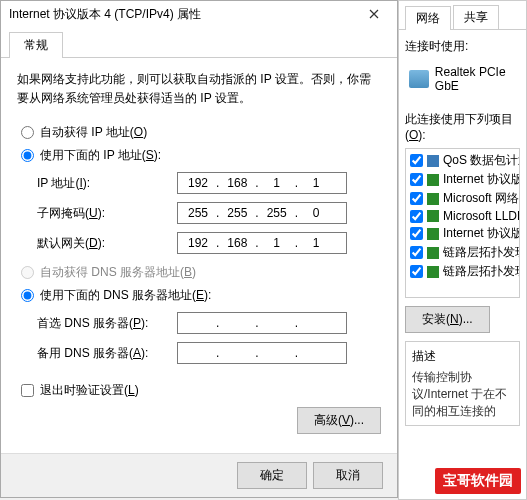 This screenshot has height=500, width=527. Describe the element at coordinates (448, 320) in the screenshot. I see `install-button: 安装(N)...` at that location.